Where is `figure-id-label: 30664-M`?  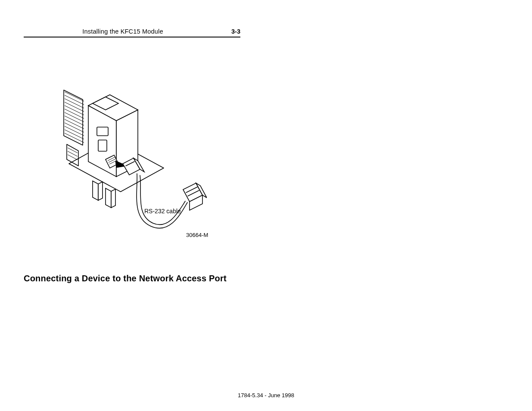
figure-id-label: 30664-M is located at coordinates (197, 235).